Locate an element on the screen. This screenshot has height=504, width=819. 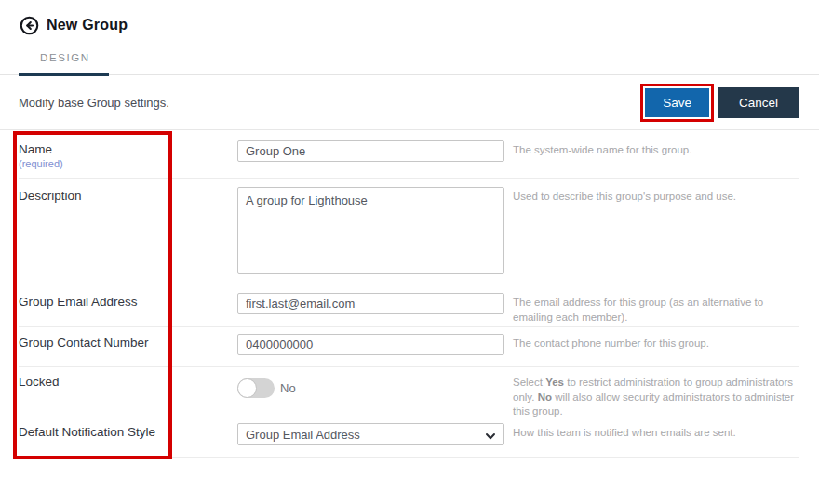
locked-toggle-value: No is located at coordinates (289, 389).